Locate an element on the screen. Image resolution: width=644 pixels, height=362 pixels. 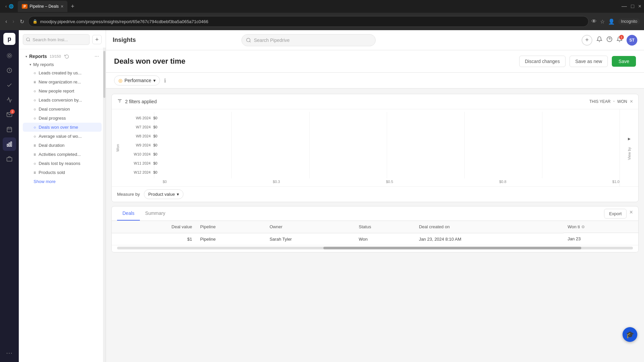
nav-back: ‹ is located at coordinates (6, 6).